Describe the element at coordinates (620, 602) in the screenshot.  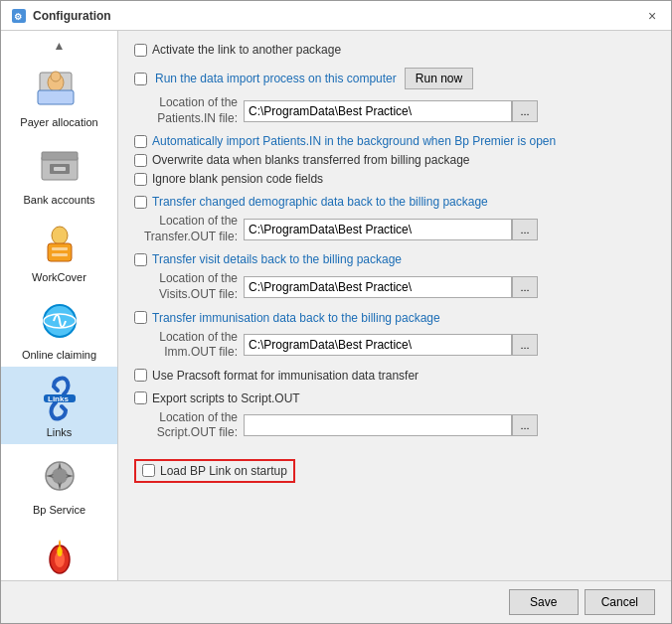
I see `cancel-button: Cancel` at that location.